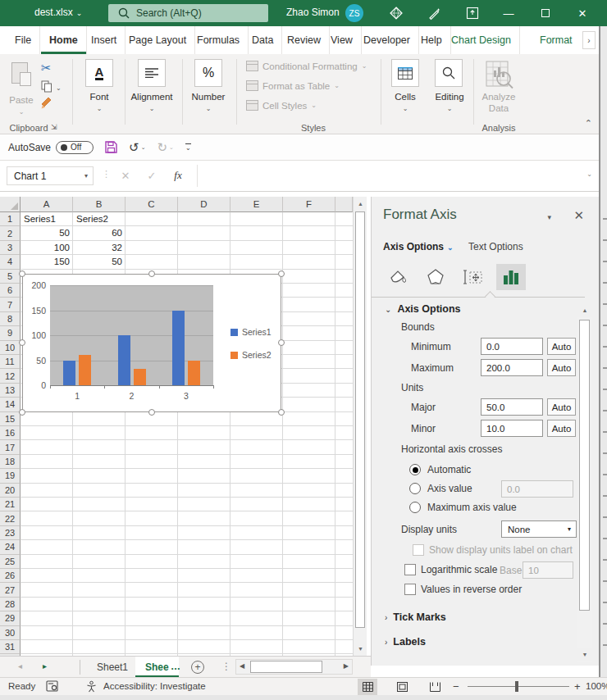 The height and width of the screenshot is (700, 607). Describe the element at coordinates (582, 13) in the screenshot. I see `close-button: ✕` at that location.